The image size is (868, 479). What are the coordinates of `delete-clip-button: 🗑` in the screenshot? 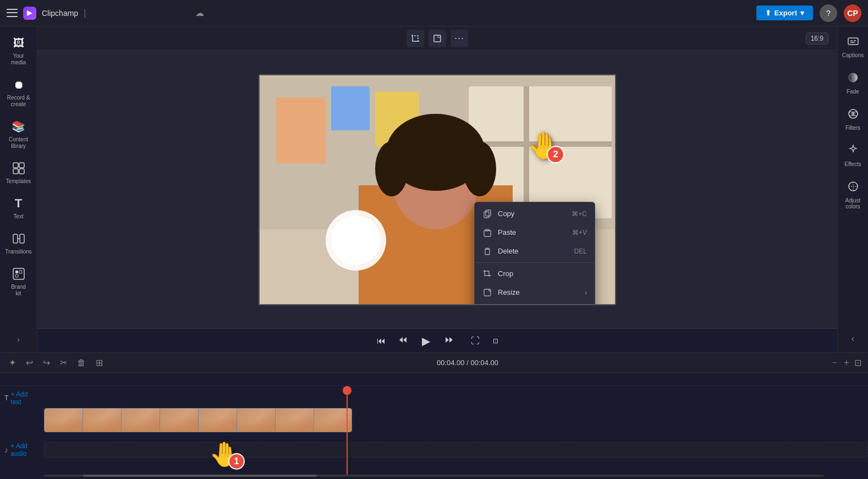 It's located at (81, 363).